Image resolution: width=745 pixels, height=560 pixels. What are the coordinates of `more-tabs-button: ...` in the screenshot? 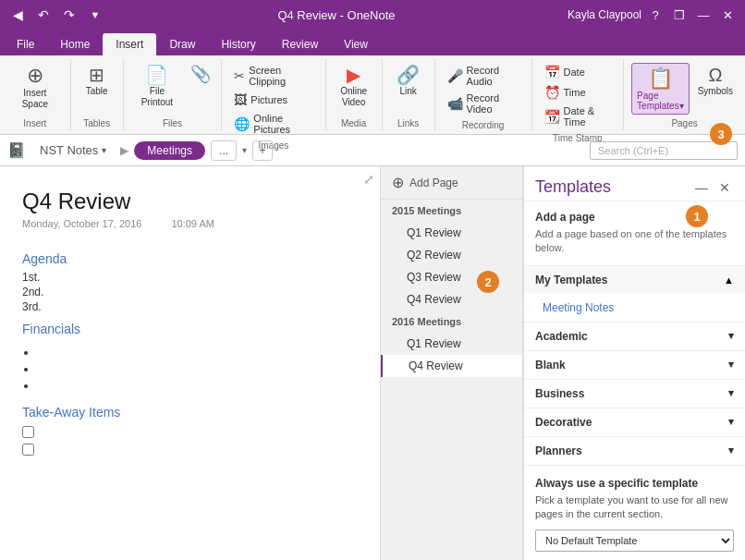 It's located at (224, 151).